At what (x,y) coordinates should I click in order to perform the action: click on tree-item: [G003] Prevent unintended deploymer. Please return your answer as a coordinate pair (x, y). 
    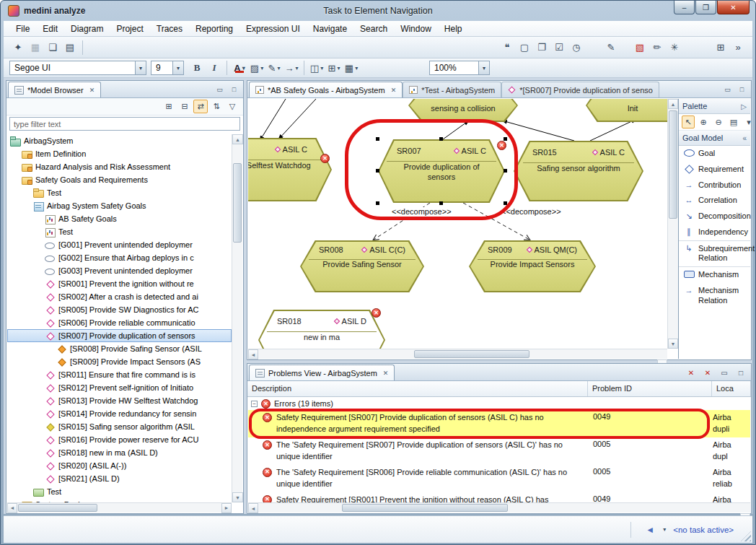
    Looking at the image, I should click on (120, 271).